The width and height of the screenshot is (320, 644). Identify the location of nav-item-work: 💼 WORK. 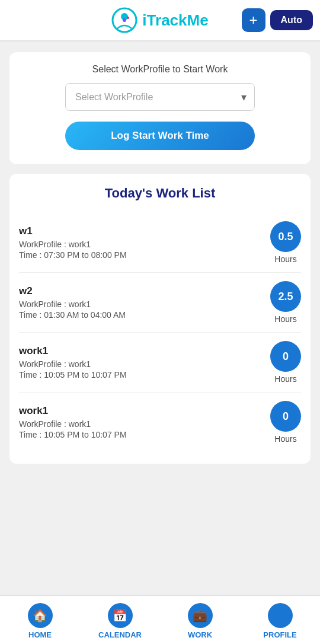
(200, 621).